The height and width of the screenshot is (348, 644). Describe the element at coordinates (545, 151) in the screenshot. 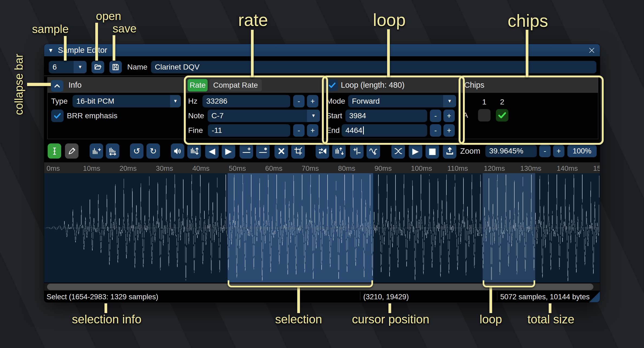

I see `zoom-out-button: -` at that location.